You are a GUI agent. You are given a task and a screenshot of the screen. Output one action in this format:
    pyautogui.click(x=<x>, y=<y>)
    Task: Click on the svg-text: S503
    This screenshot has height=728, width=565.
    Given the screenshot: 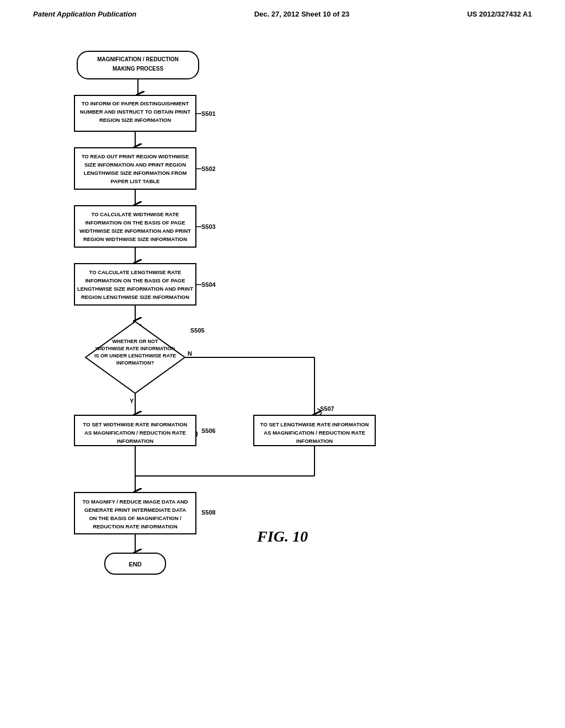 What is the action you would take?
    pyautogui.click(x=209, y=227)
    